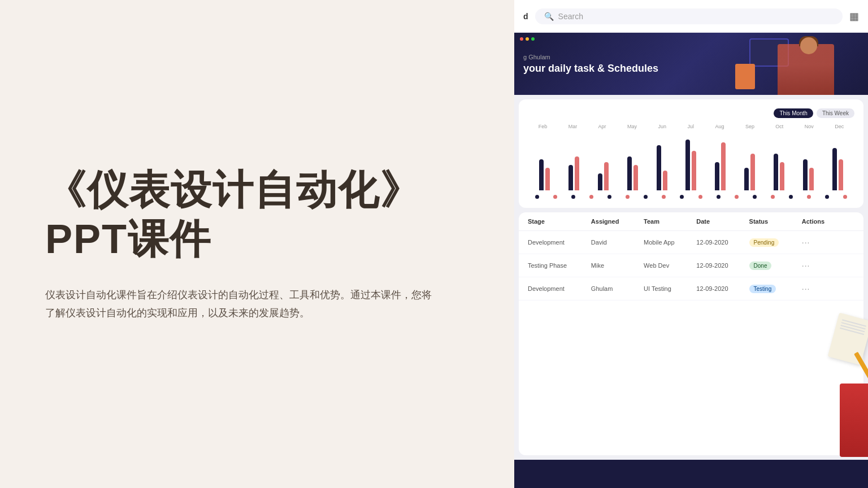 The height and width of the screenshot is (488, 868). I want to click on th-status: Status, so click(775, 221).